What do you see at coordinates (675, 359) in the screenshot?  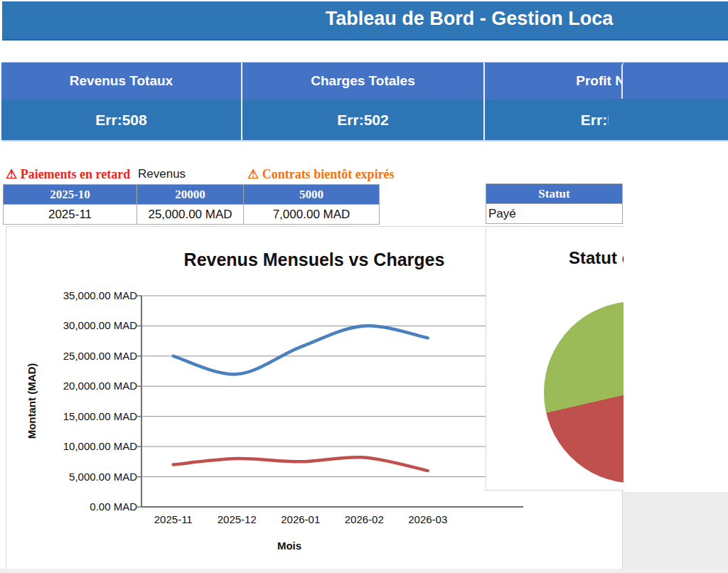 I see `pie-right-clip-cover` at bounding box center [675, 359].